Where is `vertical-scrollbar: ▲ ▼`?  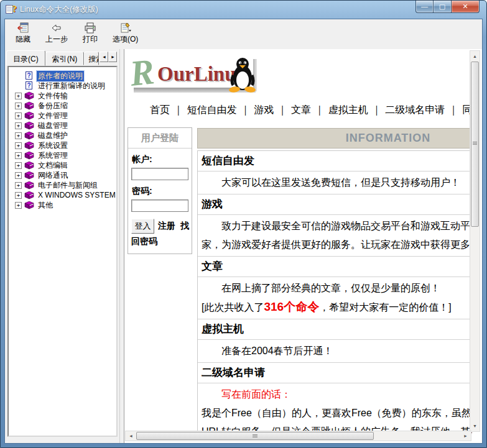
vertical-scrollbar: ▲ ▼ is located at coordinates (475, 241).